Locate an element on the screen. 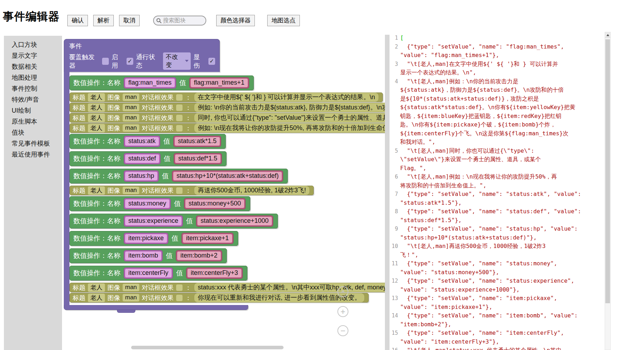 Image resolution: width=644 pixels, height=350 pixels. code-line: 7 {"type": "setValue", "name": "status:a… is located at coordinates (497, 198).